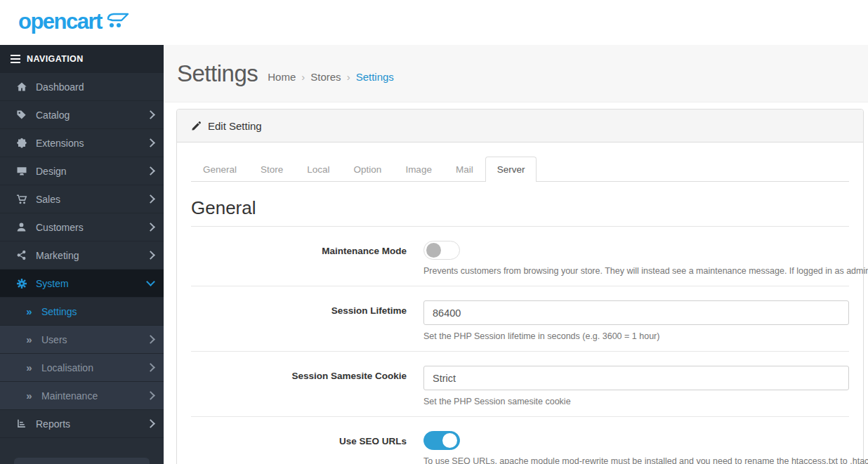 The width and height of the screenshot is (868, 464). Describe the element at coordinates (81, 396) in the screenshot. I see `sidebar-item-maintenance: »Maintenance` at that location.